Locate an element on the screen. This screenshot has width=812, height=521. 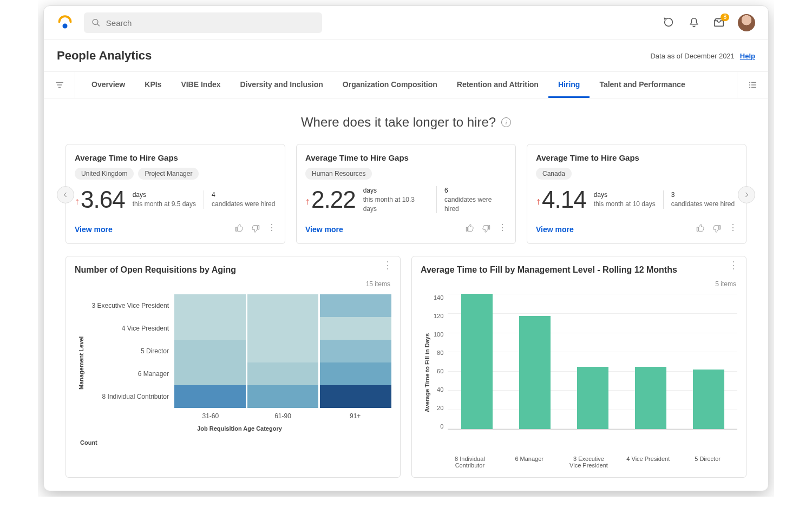
search-field is located at coordinates (210, 23).